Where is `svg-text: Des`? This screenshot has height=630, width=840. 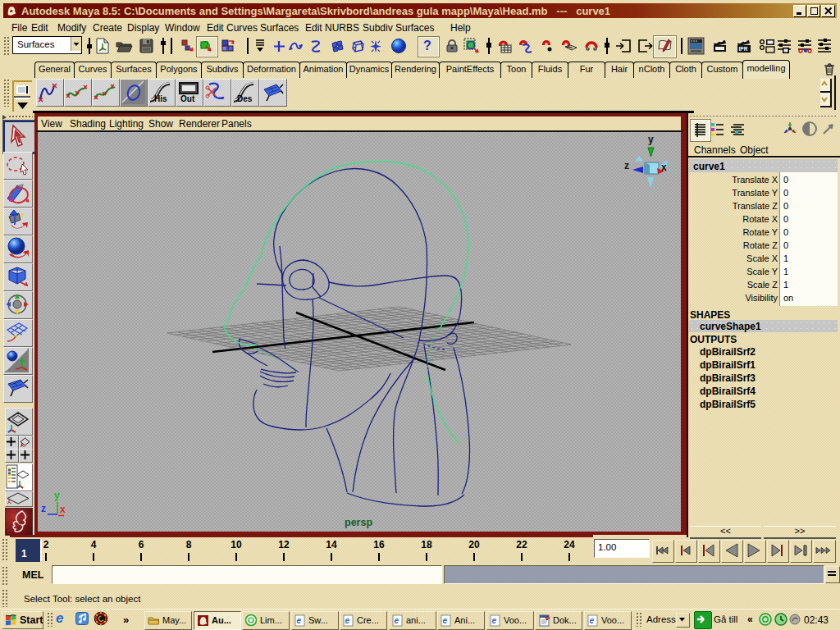
svg-text: Des is located at coordinates (244, 98).